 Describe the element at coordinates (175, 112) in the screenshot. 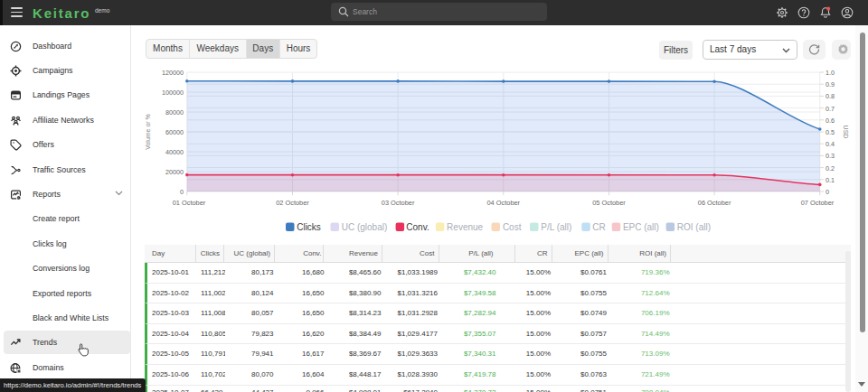

I see `svg-text: 80000` at that location.